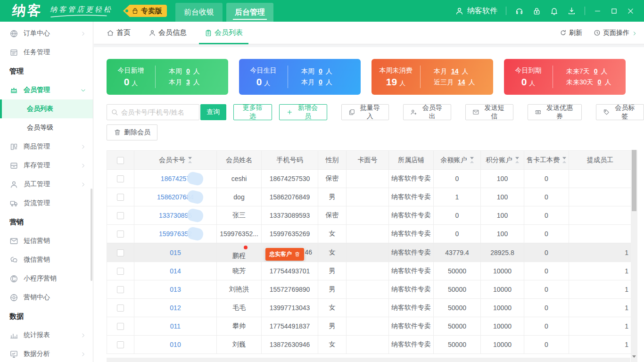 This screenshot has height=362, width=644. Describe the element at coordinates (634, 356) in the screenshot. I see `scrollbar-down-arrow` at that location.